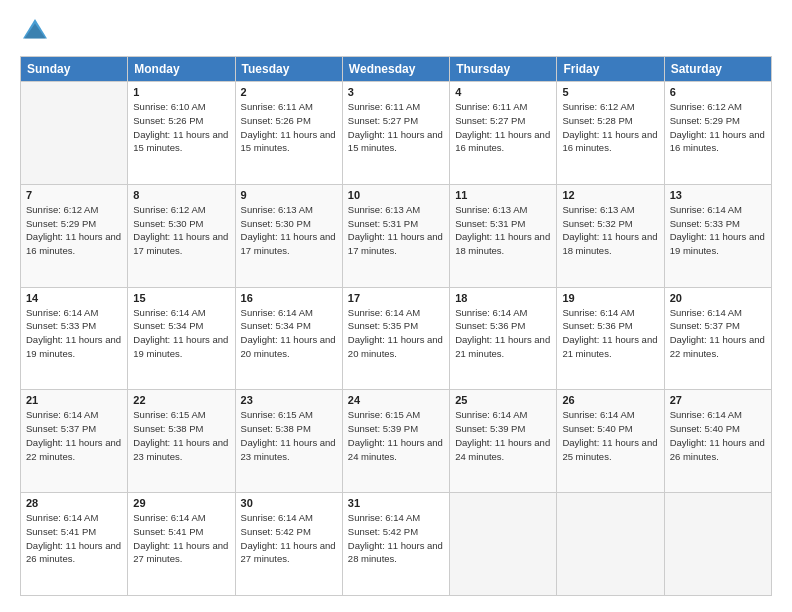  Describe the element at coordinates (718, 298) in the screenshot. I see `day-number: 20` at that location.